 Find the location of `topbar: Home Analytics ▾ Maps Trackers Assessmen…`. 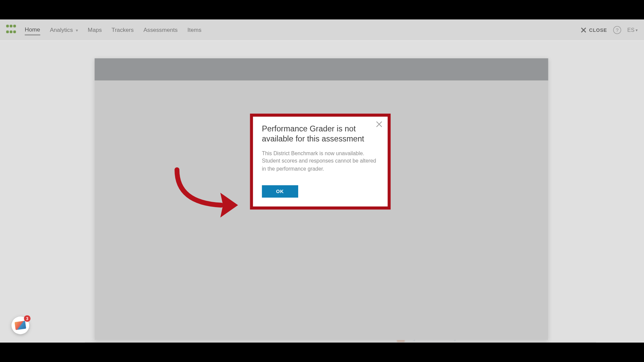

topbar: Home Analytics ▾ Maps Trackers Assessmen… is located at coordinates (322, 30).